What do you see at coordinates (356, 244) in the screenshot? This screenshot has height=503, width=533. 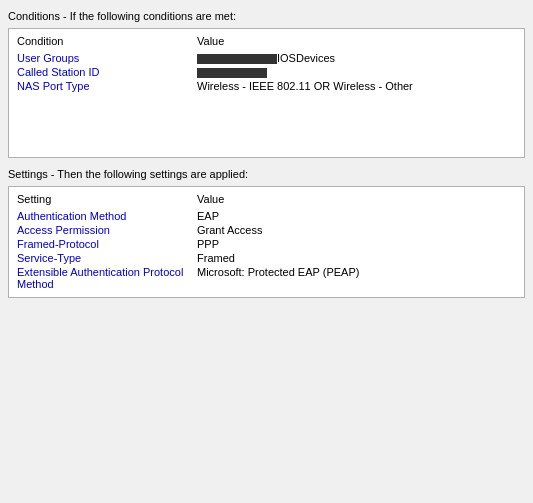 I see `value-cell: PPP` at bounding box center [356, 244].